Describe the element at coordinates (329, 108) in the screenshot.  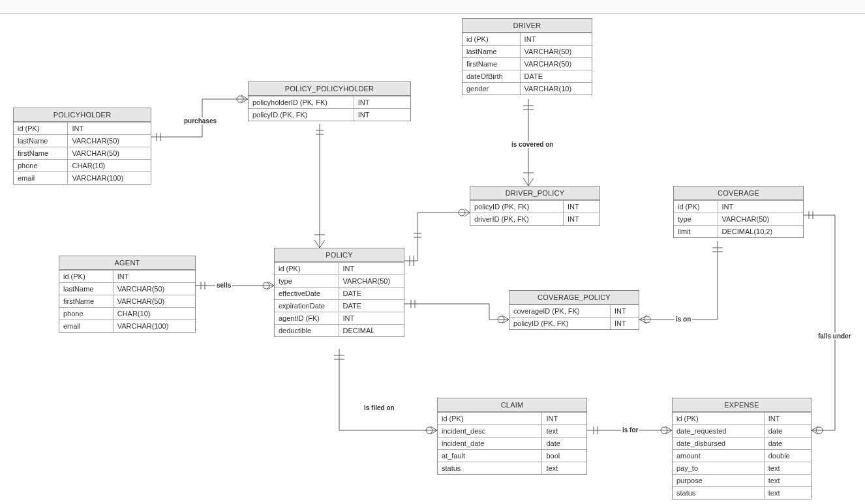
I see `entity-attrs: policyholderID (PK, FK)INT policyID (PK,…` at that location.